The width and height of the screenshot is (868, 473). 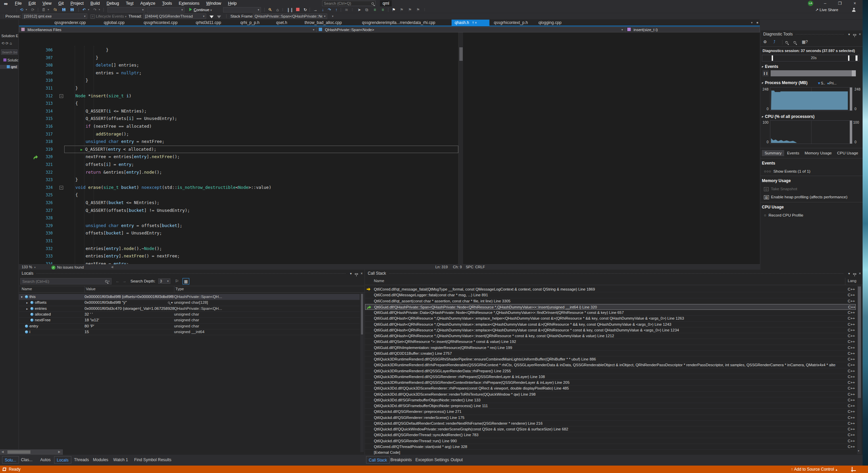 I want to click on solution-home-icon: ⌂, so click(x=278, y=10).